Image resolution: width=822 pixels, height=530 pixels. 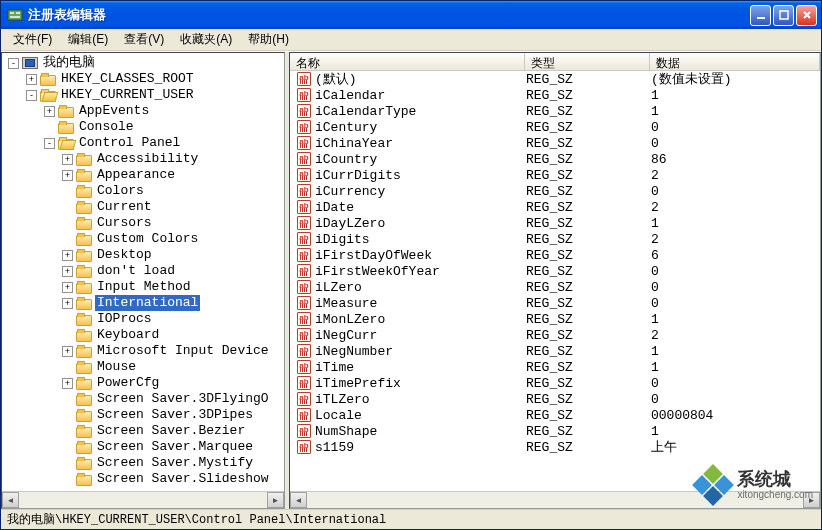 I want to click on tree-node-label: don't load, so click(x=136, y=271).